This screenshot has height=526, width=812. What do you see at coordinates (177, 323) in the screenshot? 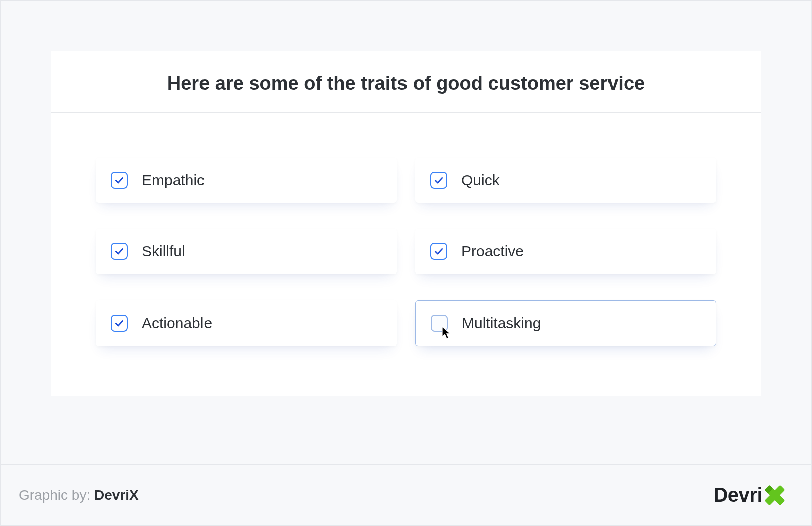
I see `trait-label: Actionable` at bounding box center [177, 323].